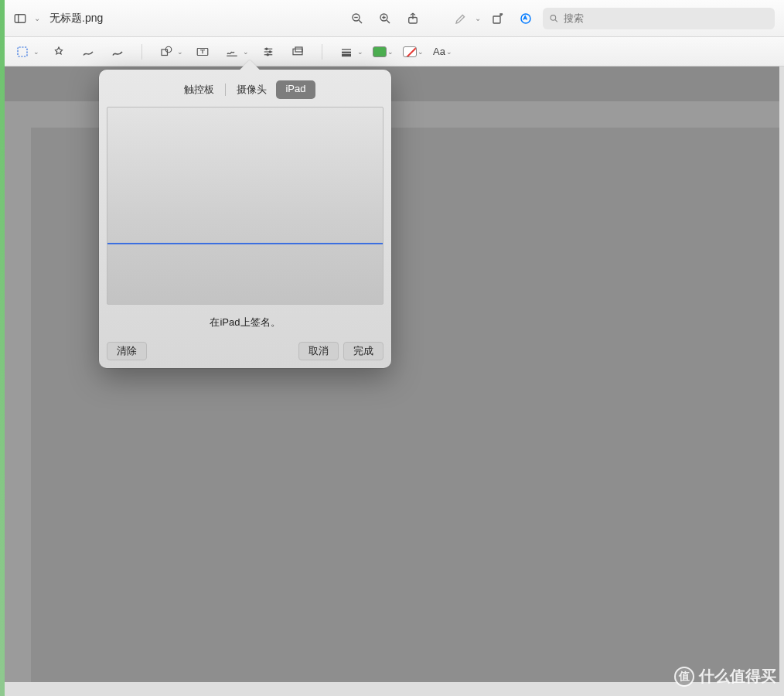 This screenshot has height=696, width=784. Describe the element at coordinates (118, 52) in the screenshot. I see `draw-icon` at that location.